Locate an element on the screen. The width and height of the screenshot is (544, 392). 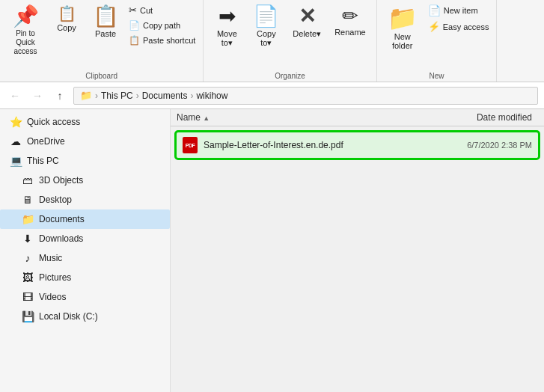
copy-label: Copy is located at coordinates (67, 28).